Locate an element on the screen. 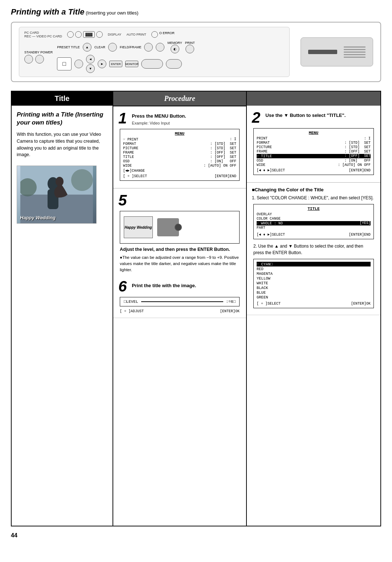 The image size is (392, 562). step6-nav-bar: [ ÷ ]ADJUST [ENTER]OK is located at coordinates (180, 311).